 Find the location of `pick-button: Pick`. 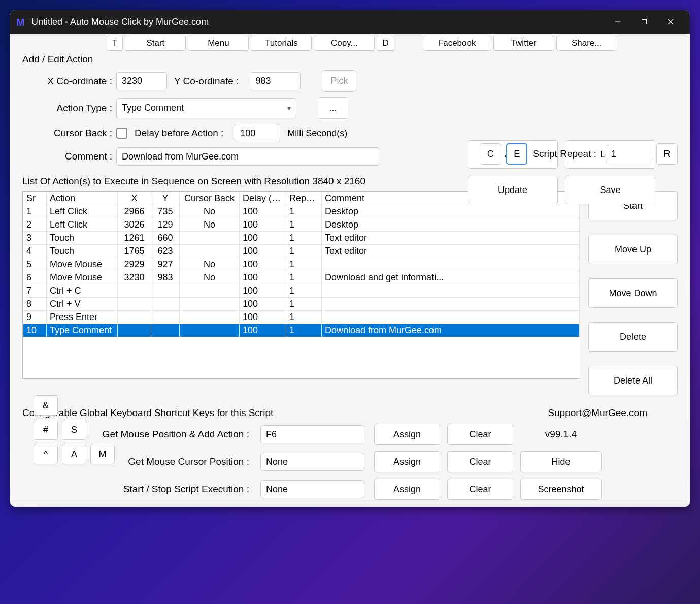

pick-button: Pick is located at coordinates (339, 81).